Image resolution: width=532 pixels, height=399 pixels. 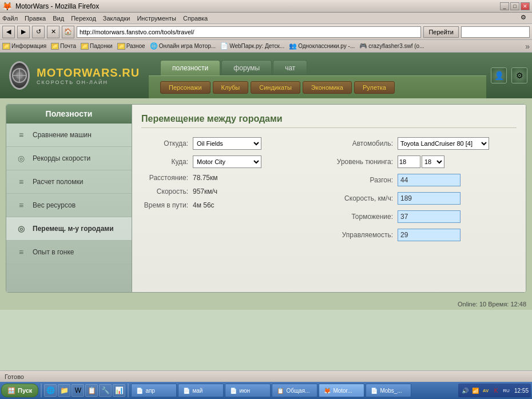 What do you see at coordinates (69, 182) in the screenshot?
I see `sidebar-item-raschet: ≡ Расчет поломки` at bounding box center [69, 182].